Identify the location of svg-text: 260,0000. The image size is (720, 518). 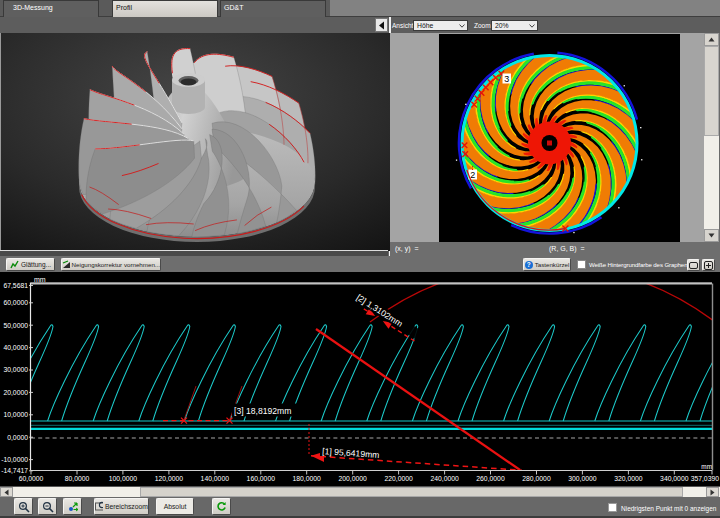
(490, 478).